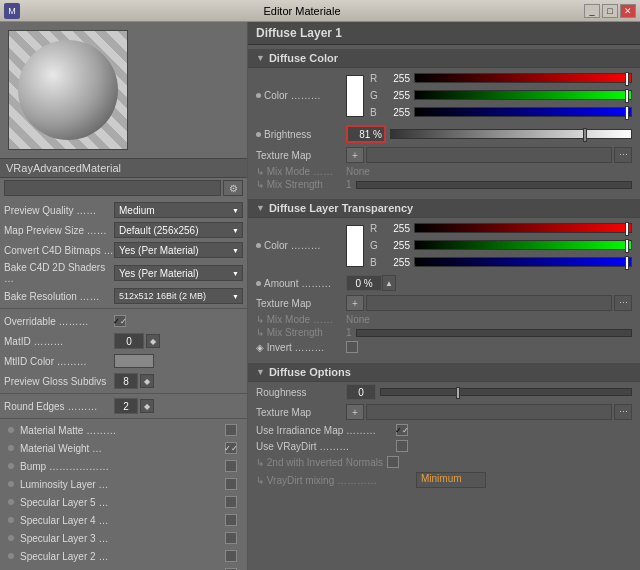  I want to click on options-btn: ⚙, so click(233, 188).